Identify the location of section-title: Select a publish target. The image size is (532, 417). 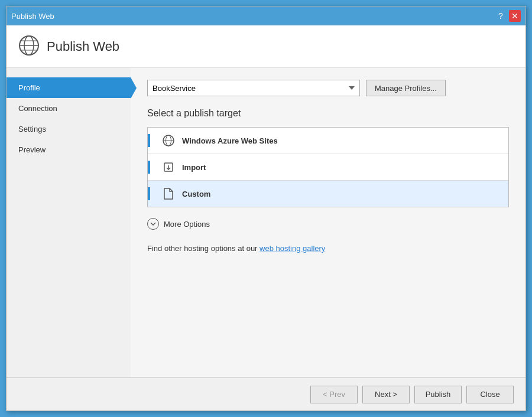
(328, 113).